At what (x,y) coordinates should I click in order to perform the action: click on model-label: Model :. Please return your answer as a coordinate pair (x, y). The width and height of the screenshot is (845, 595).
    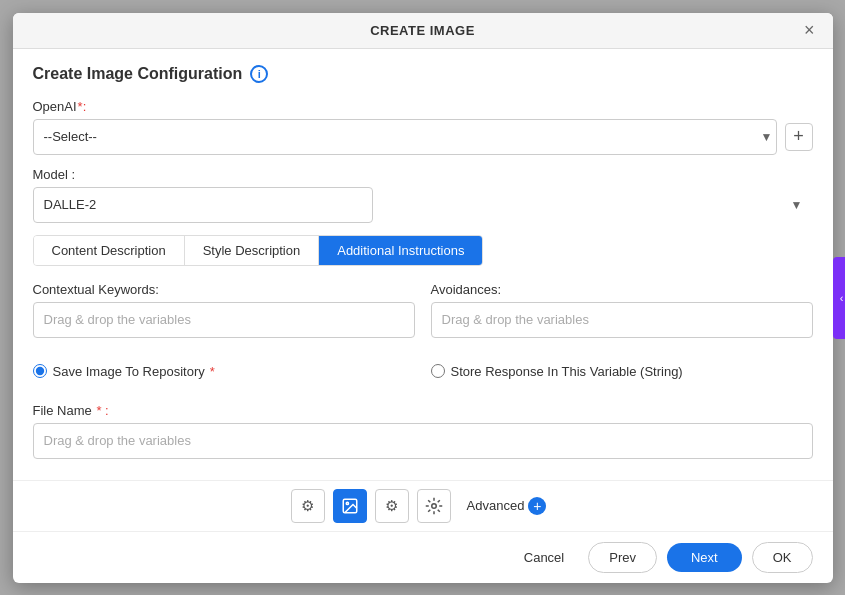
    Looking at the image, I should click on (423, 174).